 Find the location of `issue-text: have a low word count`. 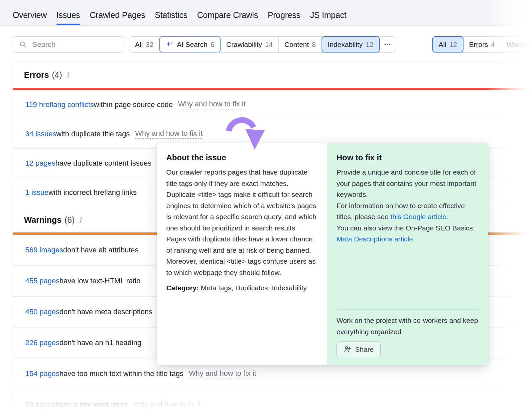

issue-text: have a low word count is located at coordinates (92, 405).